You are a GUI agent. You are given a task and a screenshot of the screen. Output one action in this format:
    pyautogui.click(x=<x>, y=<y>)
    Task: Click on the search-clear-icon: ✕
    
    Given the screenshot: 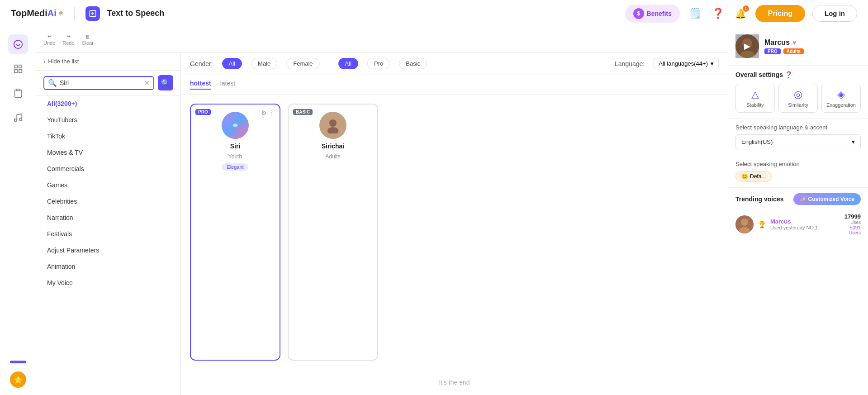 What is the action you would take?
    pyautogui.click(x=147, y=83)
    